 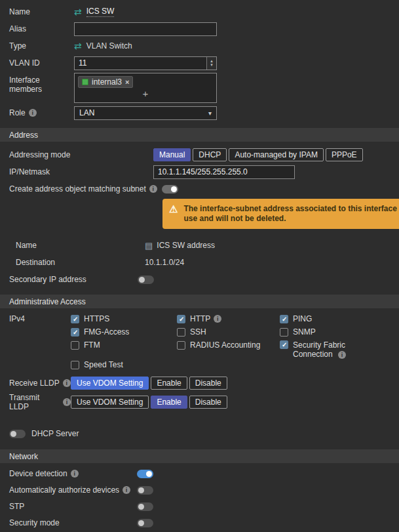 What do you see at coordinates (199, 490) in the screenshot?
I see `auto-authorize-devices-row: Automatically authorize devices i` at bounding box center [199, 490].